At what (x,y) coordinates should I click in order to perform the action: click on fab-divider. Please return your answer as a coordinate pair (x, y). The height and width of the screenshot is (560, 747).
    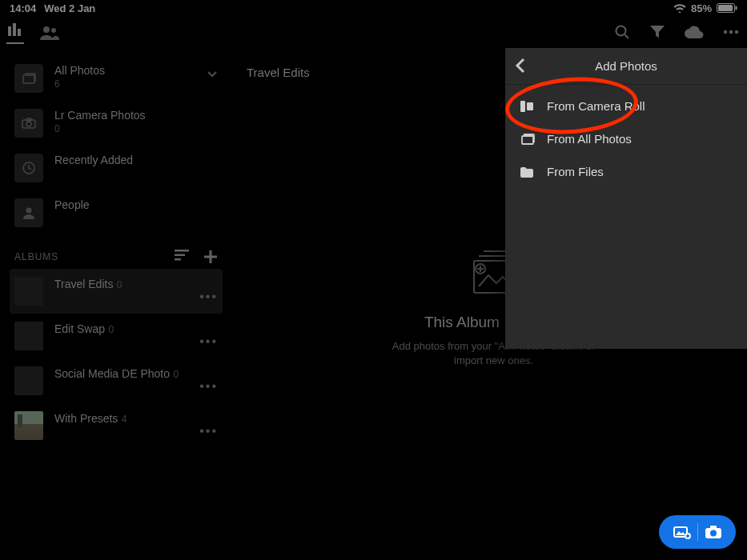
    Looking at the image, I should click on (698, 532).